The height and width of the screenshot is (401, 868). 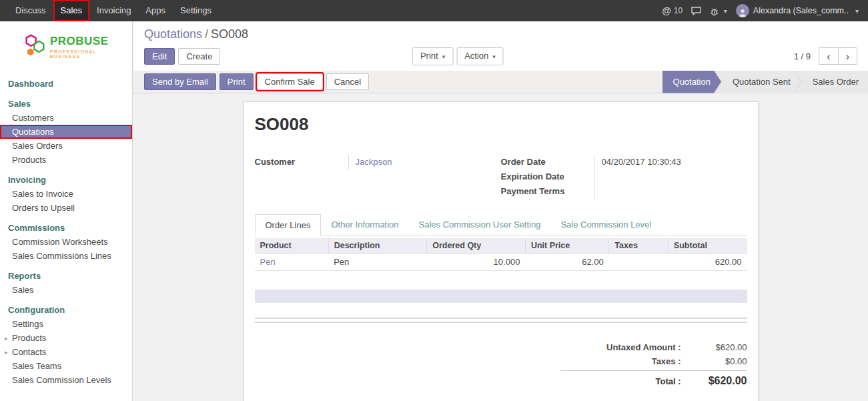 I want to click on edit-create-group: Edit Create, so click(x=182, y=56).